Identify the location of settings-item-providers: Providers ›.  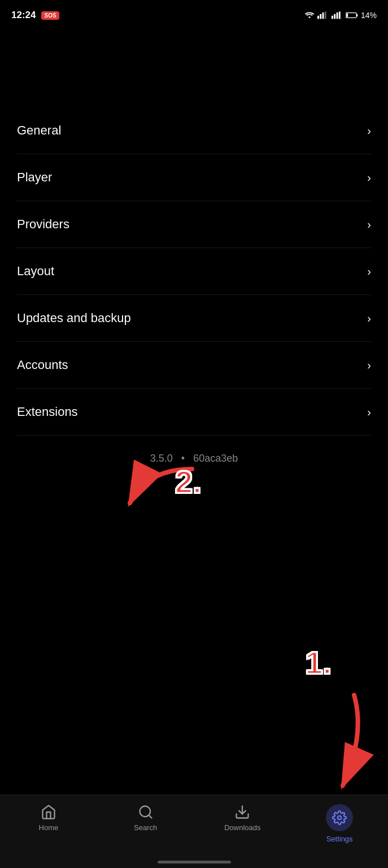
(194, 225).